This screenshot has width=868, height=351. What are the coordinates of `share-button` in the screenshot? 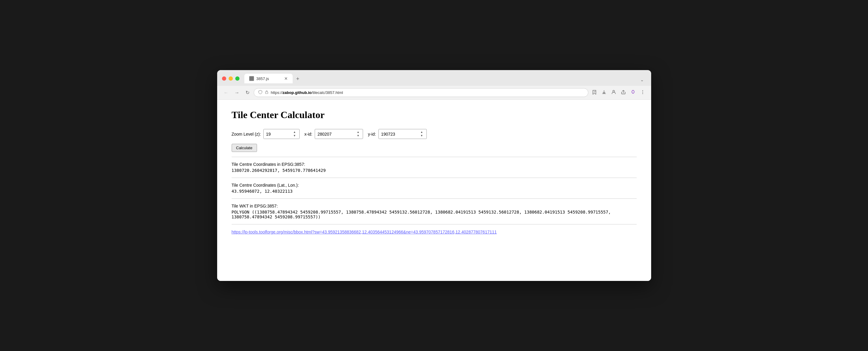 It's located at (623, 93).